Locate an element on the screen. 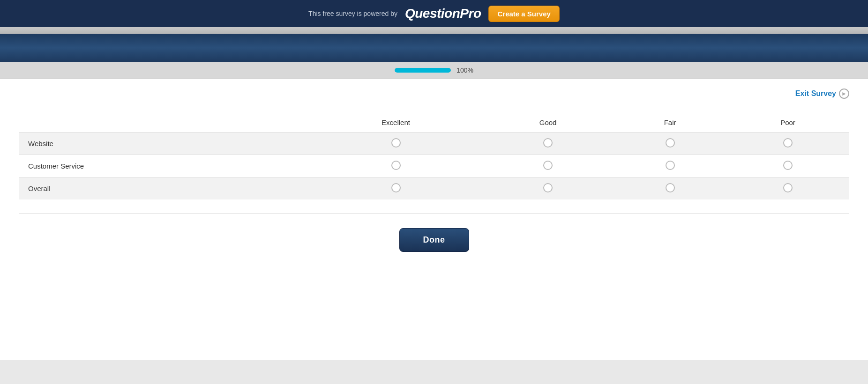  radio-poor-row2 is located at coordinates (788, 188).